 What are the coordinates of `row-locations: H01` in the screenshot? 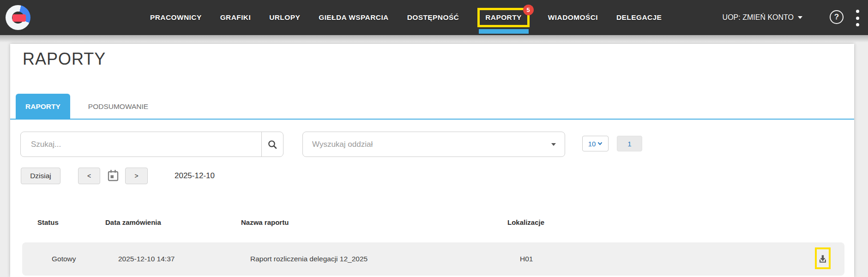 It's located at (526, 259).